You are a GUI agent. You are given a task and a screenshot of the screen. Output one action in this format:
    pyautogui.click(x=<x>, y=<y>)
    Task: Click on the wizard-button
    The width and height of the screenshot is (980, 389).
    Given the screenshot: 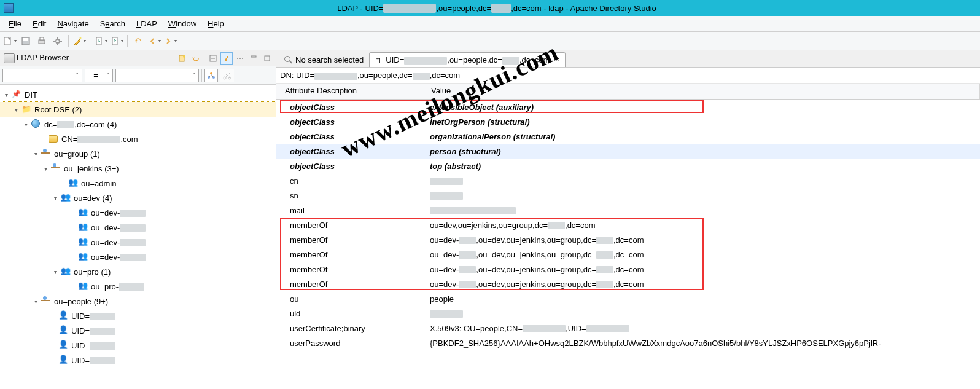 What is the action you would take?
    pyautogui.click(x=79, y=41)
    